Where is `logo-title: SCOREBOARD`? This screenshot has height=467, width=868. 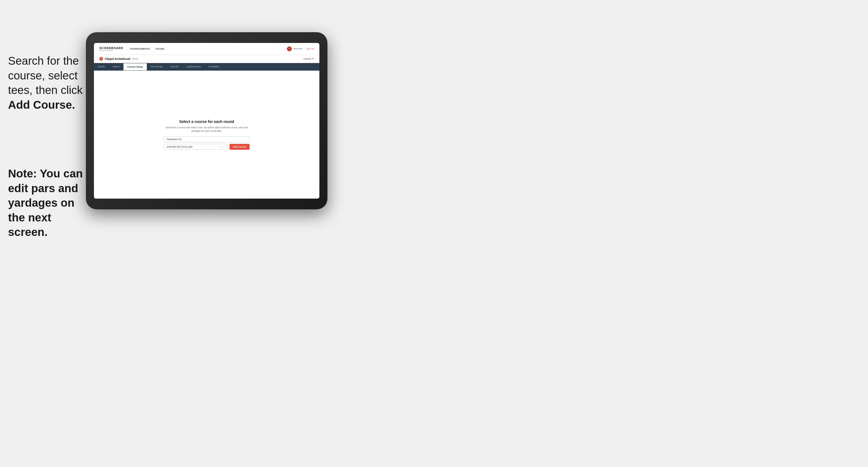
logo-title: SCOREBOARD is located at coordinates (111, 48).